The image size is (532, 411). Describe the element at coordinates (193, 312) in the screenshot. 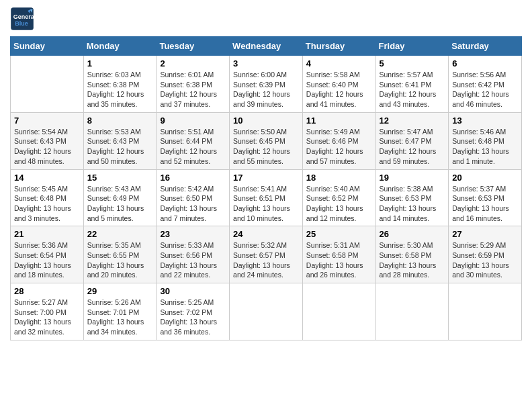

I see `calendar-cell: 30Sunrise: 5:25 AMSunset: 7:02 PMDayligh…` at that location.